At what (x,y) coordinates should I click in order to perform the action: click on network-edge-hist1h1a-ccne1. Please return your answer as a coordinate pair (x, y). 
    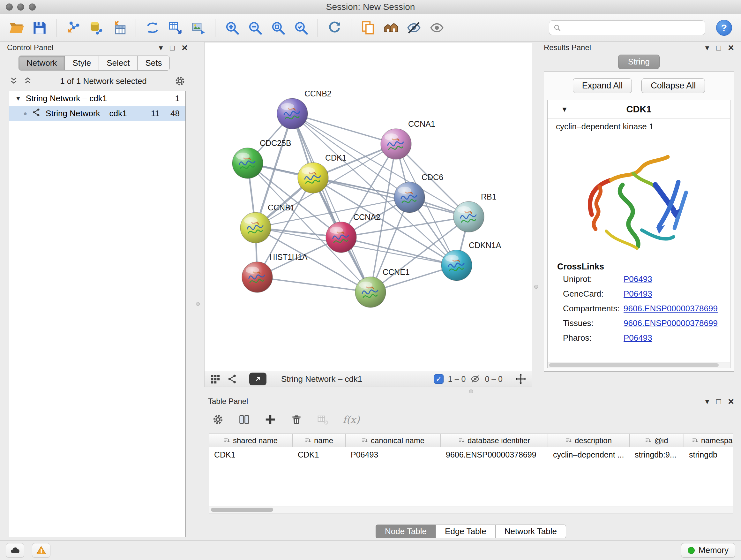
    Looking at the image, I should click on (314, 285).